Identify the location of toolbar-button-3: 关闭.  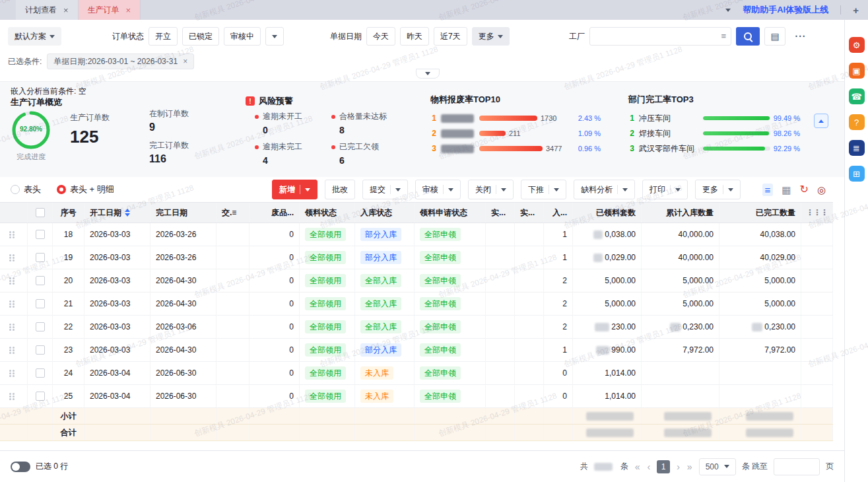
(491, 189).